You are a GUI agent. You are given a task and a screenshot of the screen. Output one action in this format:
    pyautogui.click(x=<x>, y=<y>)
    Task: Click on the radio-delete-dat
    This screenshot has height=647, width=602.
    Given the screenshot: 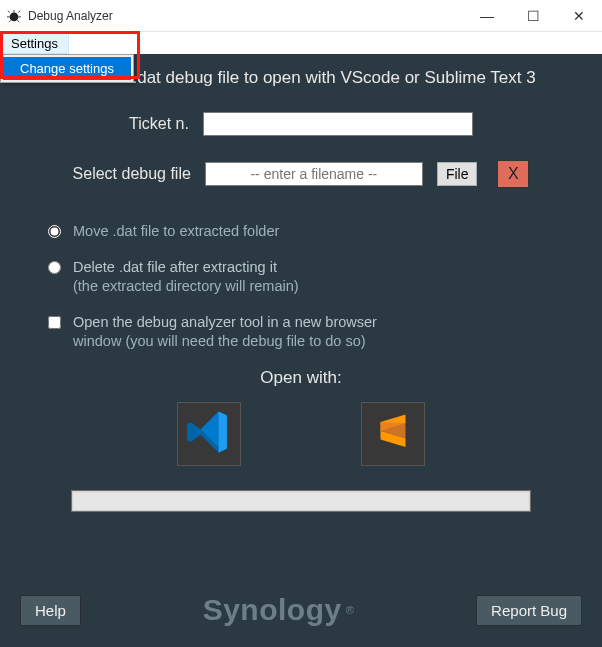 What is the action you would take?
    pyautogui.click(x=54, y=268)
    